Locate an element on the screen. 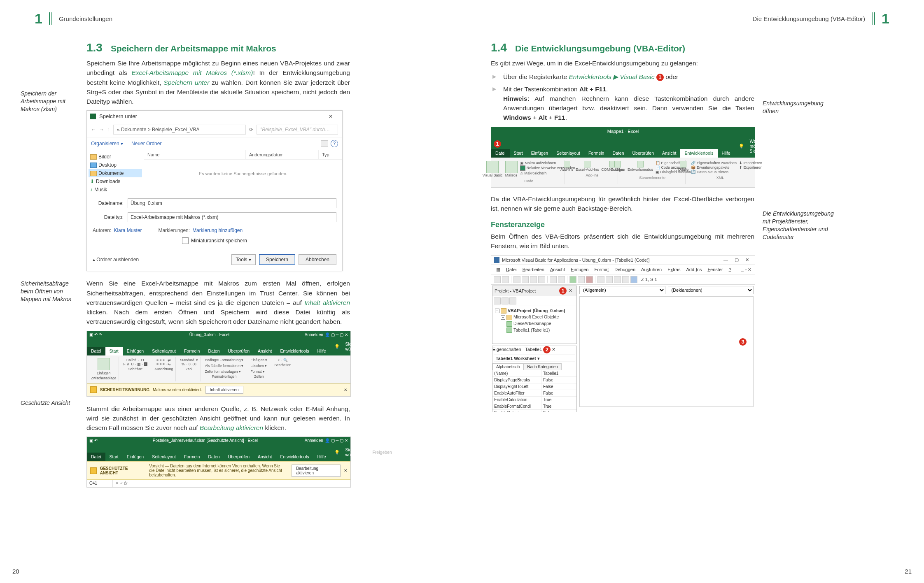 This screenshot has height=583, width=924. window-title: Mappe1 - Excel is located at coordinates (623, 131).